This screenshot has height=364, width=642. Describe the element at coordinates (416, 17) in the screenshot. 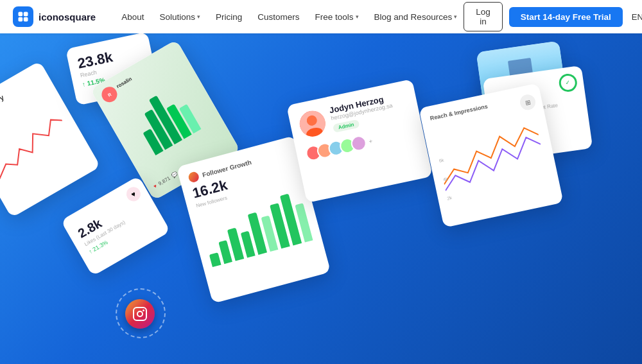

I see `nav-blog: Blog and Resources ▾` at that location.